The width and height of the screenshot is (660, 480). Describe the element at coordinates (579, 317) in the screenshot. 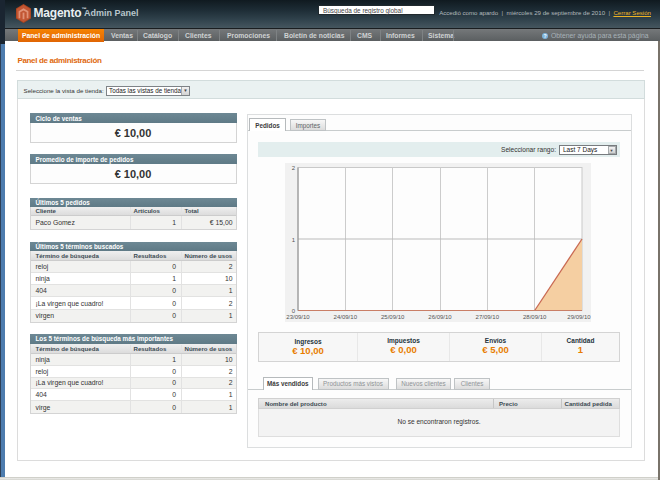

I see `svg-text: 29/09/10` at that location.